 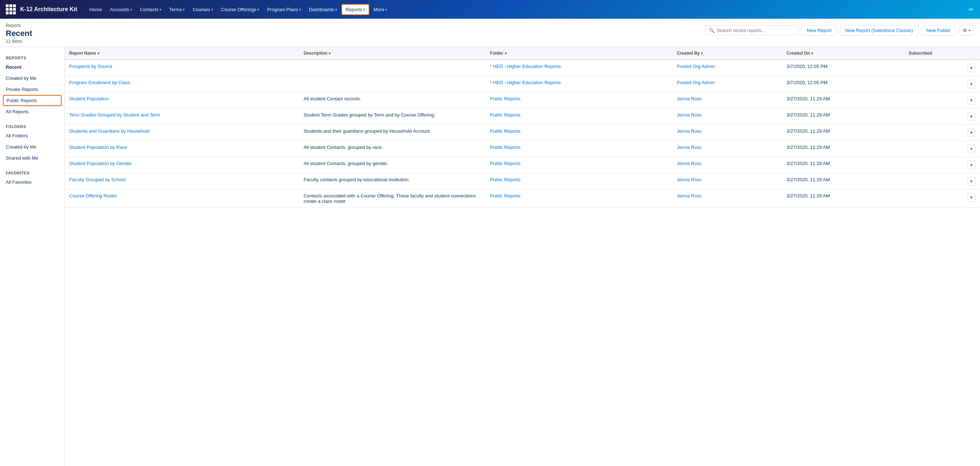 I want to click on sidebar-item-recent: Recent, so click(x=32, y=67).